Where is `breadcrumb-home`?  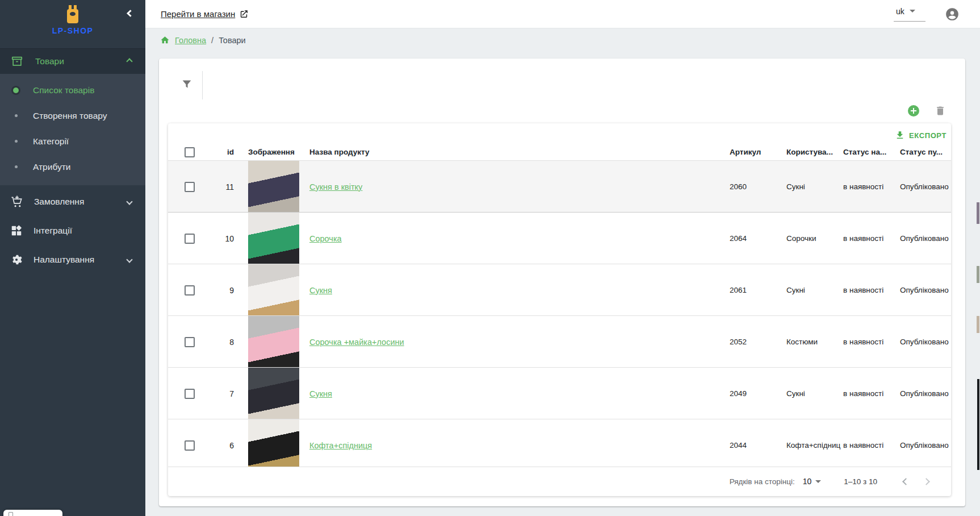
breadcrumb-home is located at coordinates (165, 40).